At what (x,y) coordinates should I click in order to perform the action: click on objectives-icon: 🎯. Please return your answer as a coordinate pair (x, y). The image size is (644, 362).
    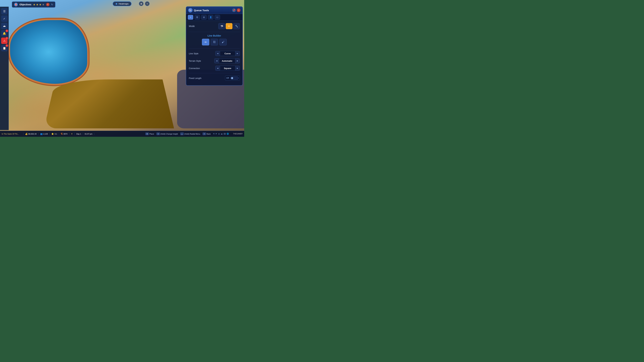
    Looking at the image, I should click on (16, 4).